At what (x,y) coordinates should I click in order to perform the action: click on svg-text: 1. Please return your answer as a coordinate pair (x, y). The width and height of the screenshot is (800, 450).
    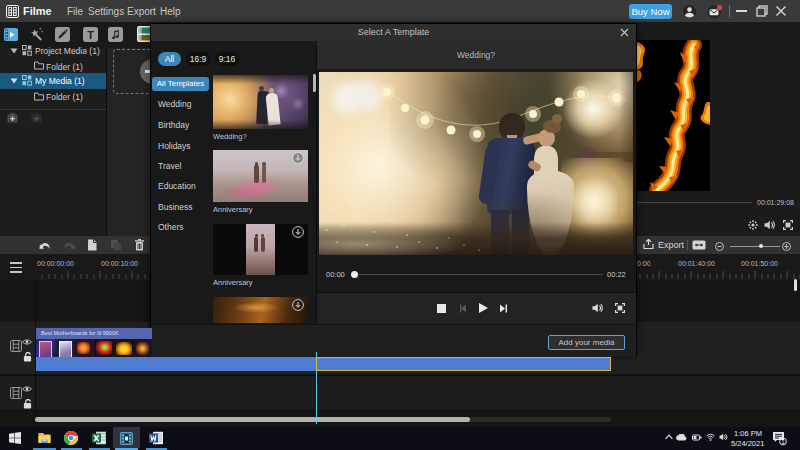
    Looking at the image, I should click on (782, 442).